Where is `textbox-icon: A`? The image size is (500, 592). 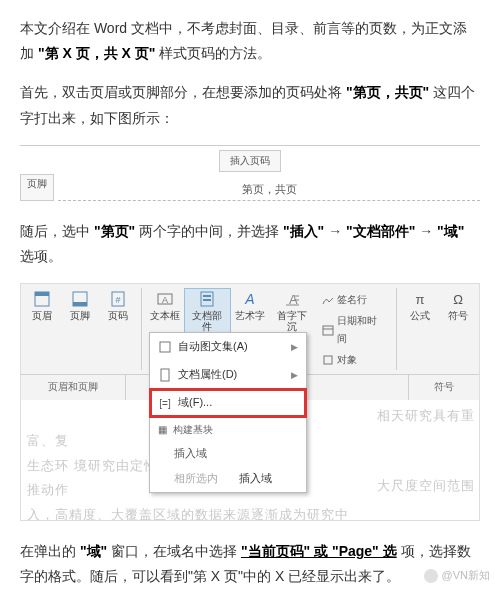 textbox-icon: A is located at coordinates (165, 299).